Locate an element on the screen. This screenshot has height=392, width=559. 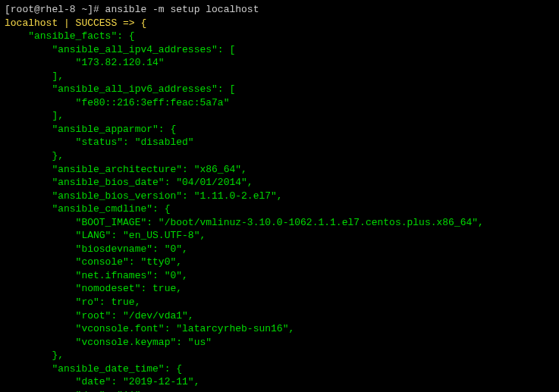
json-output-line: "status": "disabled" is located at coordinates (99, 143).